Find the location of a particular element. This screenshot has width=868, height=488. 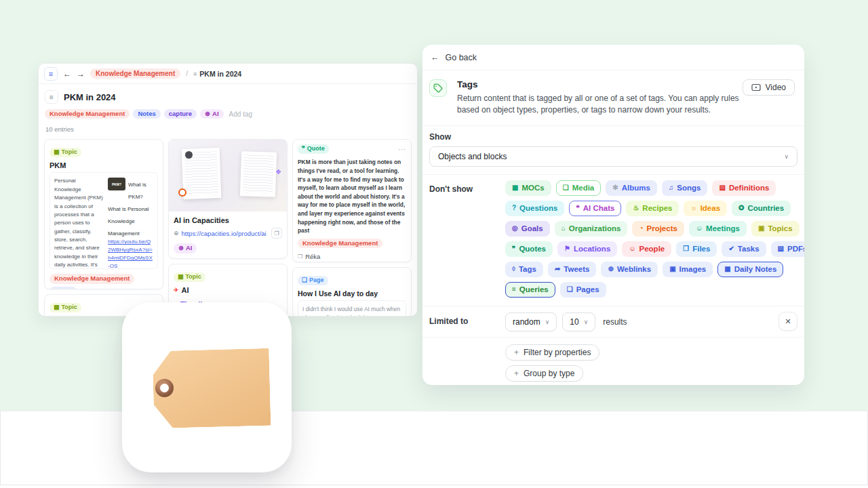

grid-icon: ▦ is located at coordinates (515, 188).